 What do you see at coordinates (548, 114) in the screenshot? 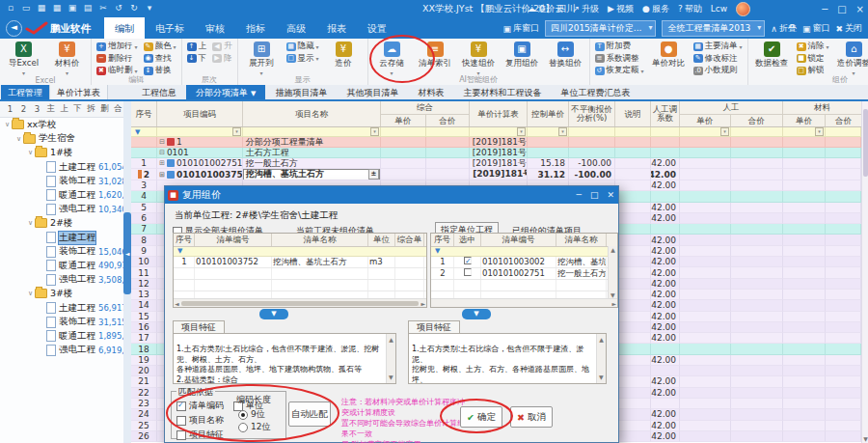
I see `col-control-price: 控制单价` at bounding box center [548, 114].